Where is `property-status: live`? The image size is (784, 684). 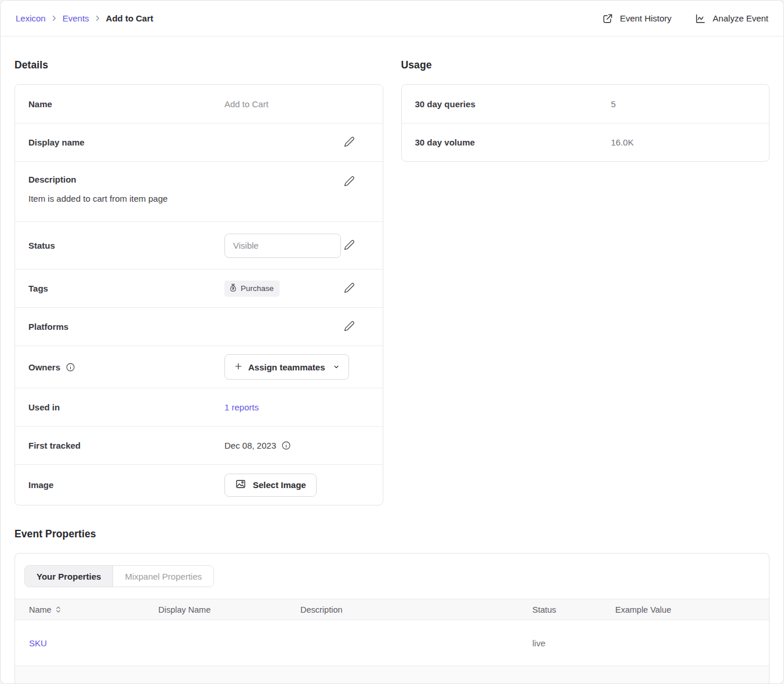
property-status: live is located at coordinates (574, 643).